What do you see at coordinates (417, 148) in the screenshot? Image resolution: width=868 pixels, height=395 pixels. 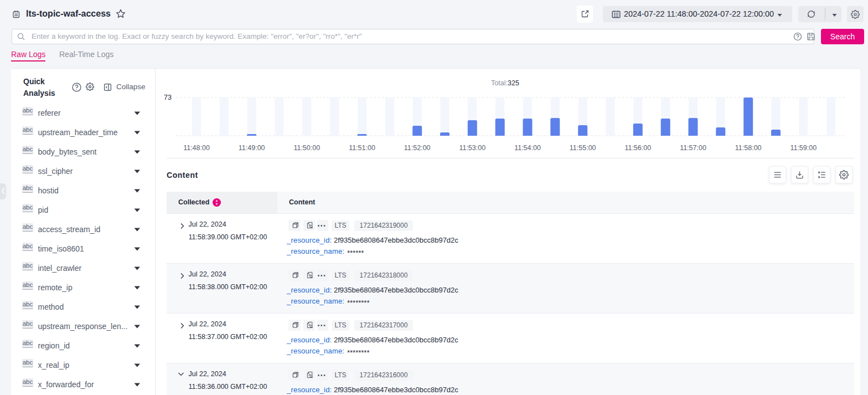 I see `svg-text: 11:52:00` at bounding box center [417, 148].